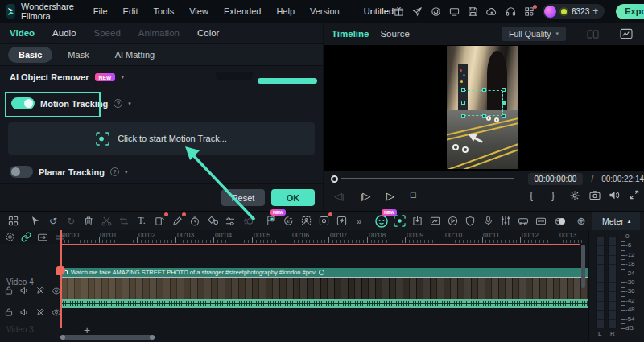  Describe the element at coordinates (61, 278) in the screenshot. I see `playhead` at that location.